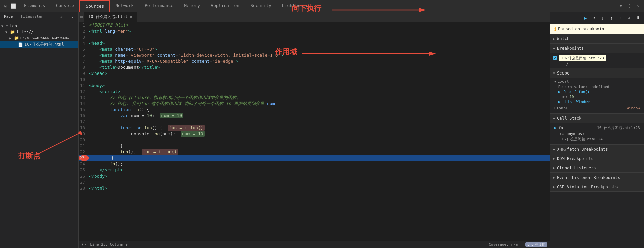 This screenshot has width=644, height=248. Describe the element at coordinates (39, 26) in the screenshot. I see `tree-item-top: ▼ ☐ top` at that location.